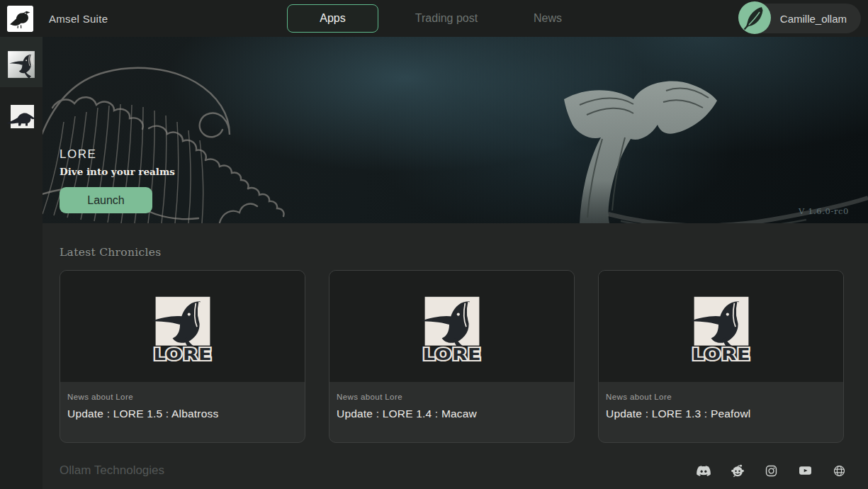  I want to click on reddit-icon, so click(738, 471).